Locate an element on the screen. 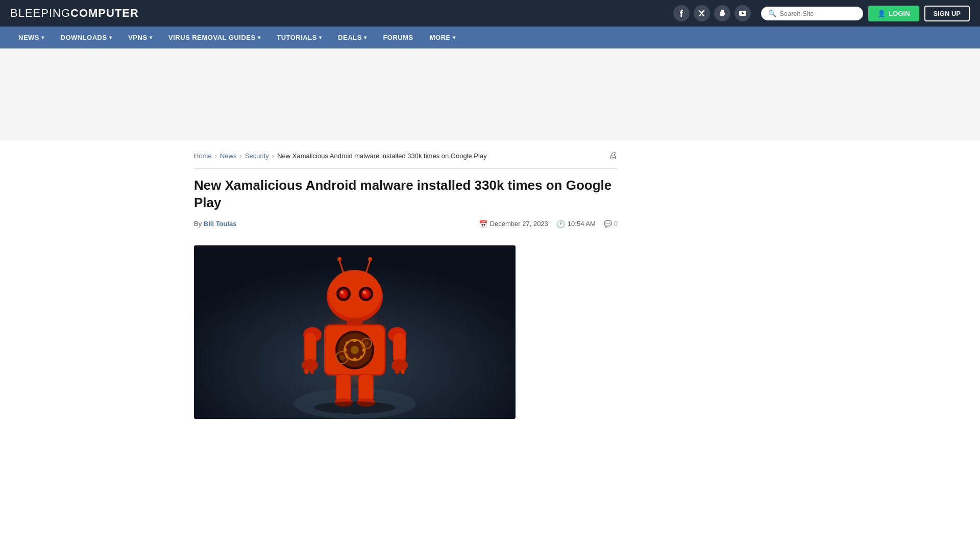 This screenshot has height=551, width=980. youtube-icon is located at coordinates (743, 13).